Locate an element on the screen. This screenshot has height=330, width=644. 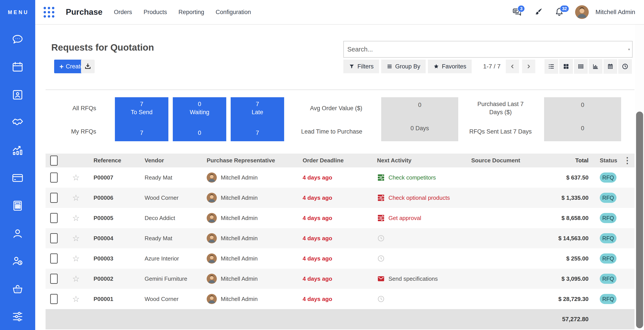
tile-to-send: 7 To Send 7 is located at coordinates (142, 119).